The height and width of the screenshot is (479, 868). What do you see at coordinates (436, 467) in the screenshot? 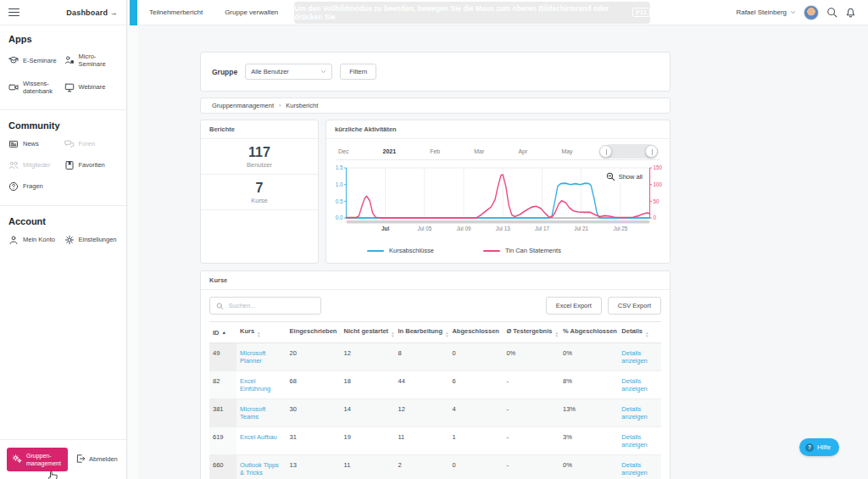
I see `table-row: 660Outlook Tipps & Tricks131120-0%Detail…` at bounding box center [436, 467].